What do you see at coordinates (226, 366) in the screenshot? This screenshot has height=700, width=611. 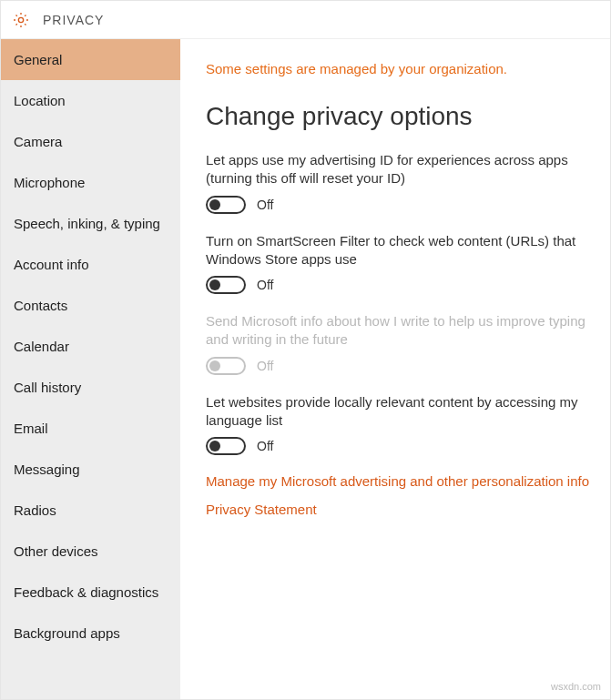 I see `toggle-send-typing-info` at bounding box center [226, 366].